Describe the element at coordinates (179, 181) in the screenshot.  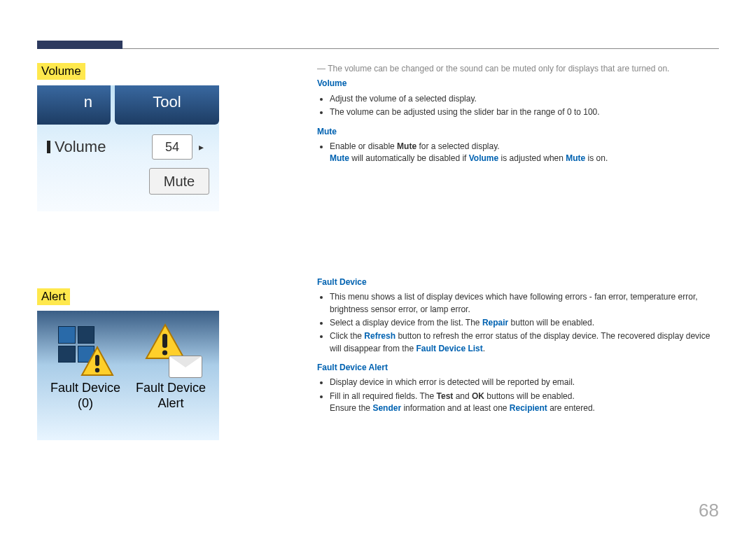
I see `mute-button: Mute` at that location.